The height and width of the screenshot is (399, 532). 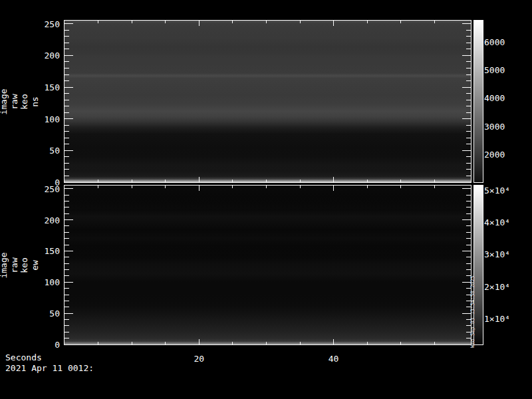 I want to click on y-tick-label: 250, so click(x=52, y=24).